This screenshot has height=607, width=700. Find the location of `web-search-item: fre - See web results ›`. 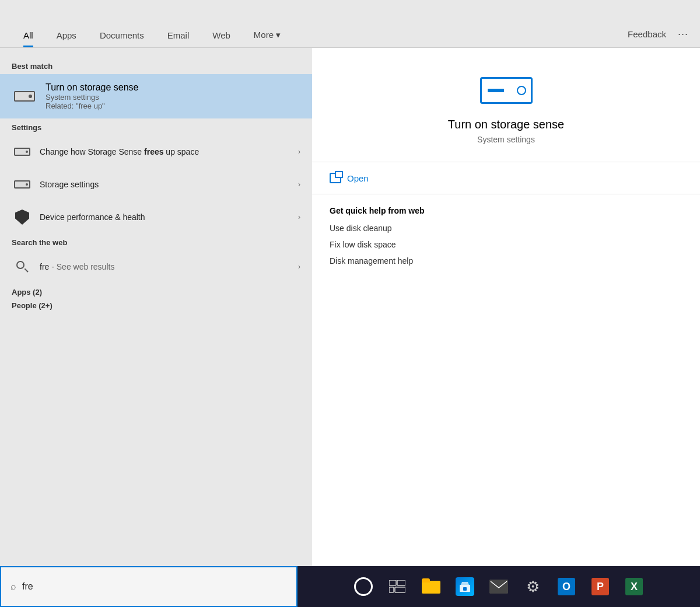

web-search-item: fre - See web results › is located at coordinates (156, 267).